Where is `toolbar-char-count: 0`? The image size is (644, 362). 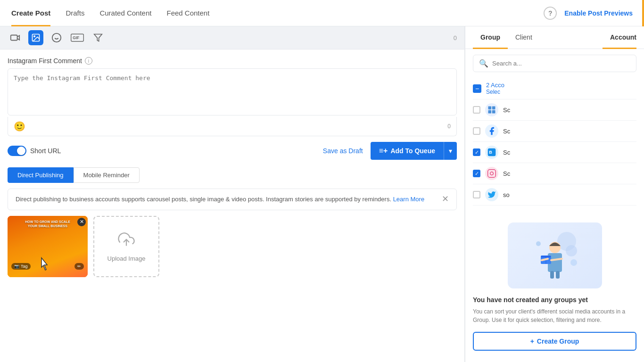 toolbar-char-count: 0 is located at coordinates (455, 38).